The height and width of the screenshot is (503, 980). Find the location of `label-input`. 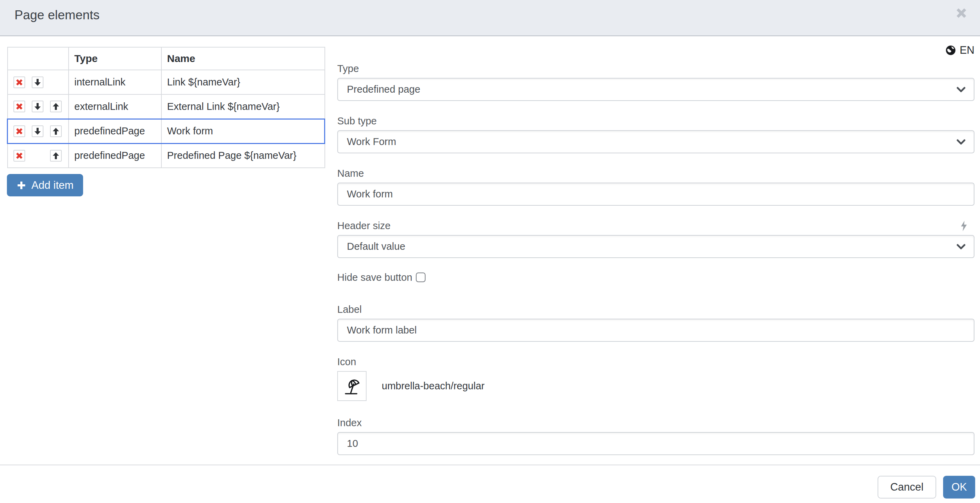

label-input is located at coordinates (656, 330).